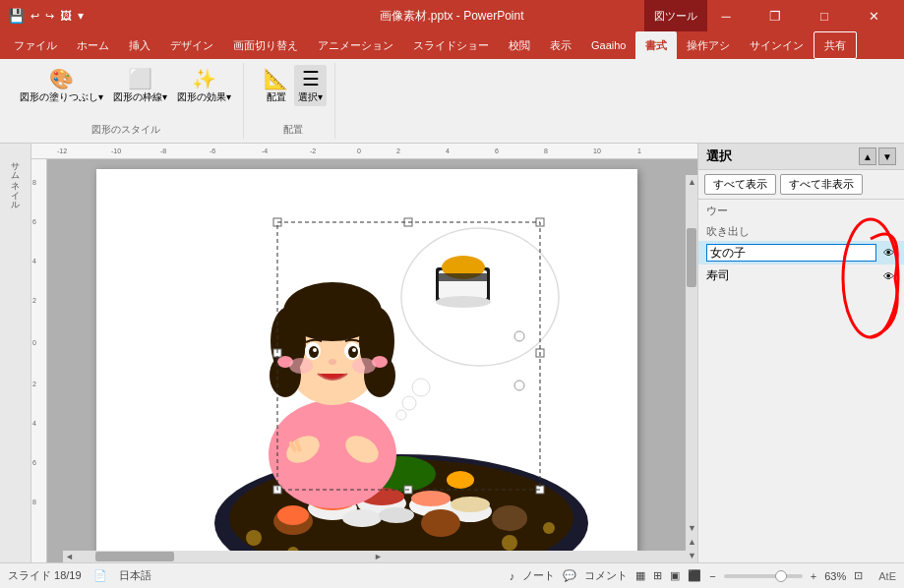  I want to click on tab-format: 書式, so click(656, 45).